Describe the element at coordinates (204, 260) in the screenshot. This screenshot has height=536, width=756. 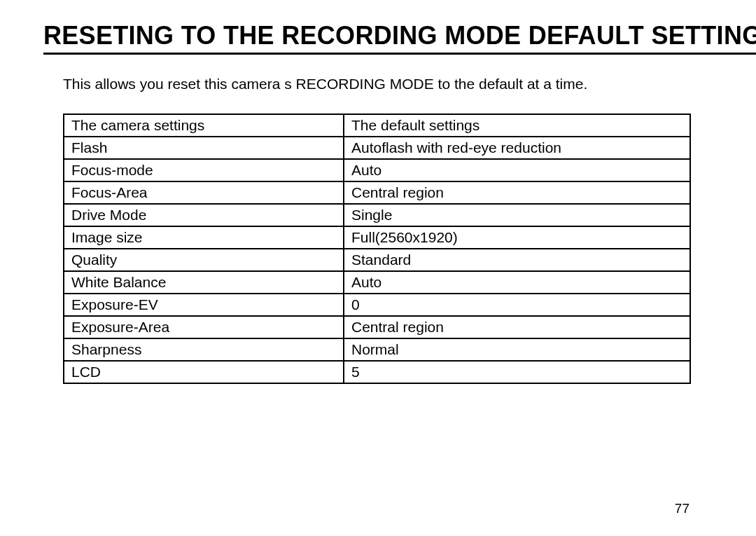
I see `setting-name: Quality` at that location.